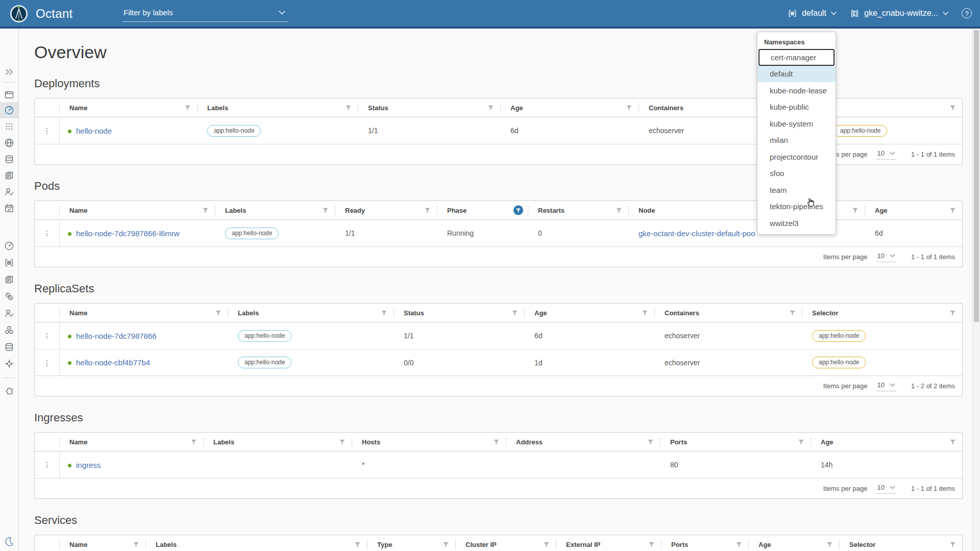  I want to click on replicaset-name-link: hello-node-7dc7987866, so click(116, 336).